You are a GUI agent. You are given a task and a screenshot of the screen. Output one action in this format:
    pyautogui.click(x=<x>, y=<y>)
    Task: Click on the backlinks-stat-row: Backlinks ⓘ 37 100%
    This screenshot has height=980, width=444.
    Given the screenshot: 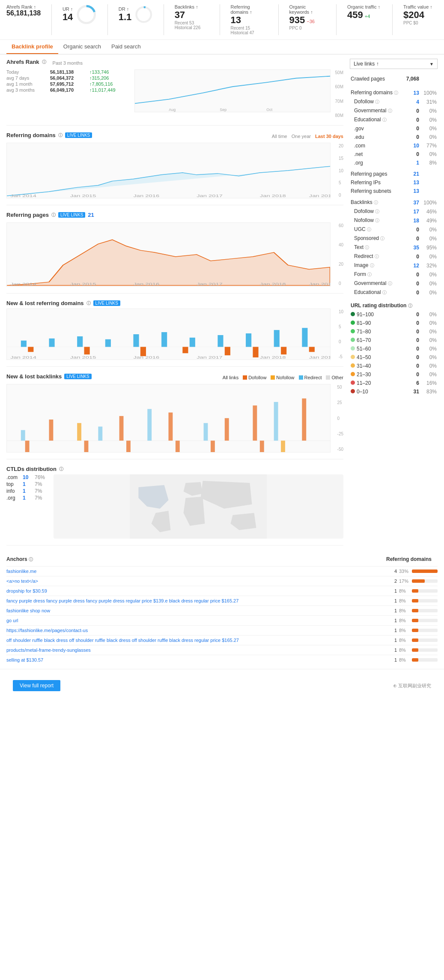 What is the action you would take?
    pyautogui.click(x=394, y=201)
    